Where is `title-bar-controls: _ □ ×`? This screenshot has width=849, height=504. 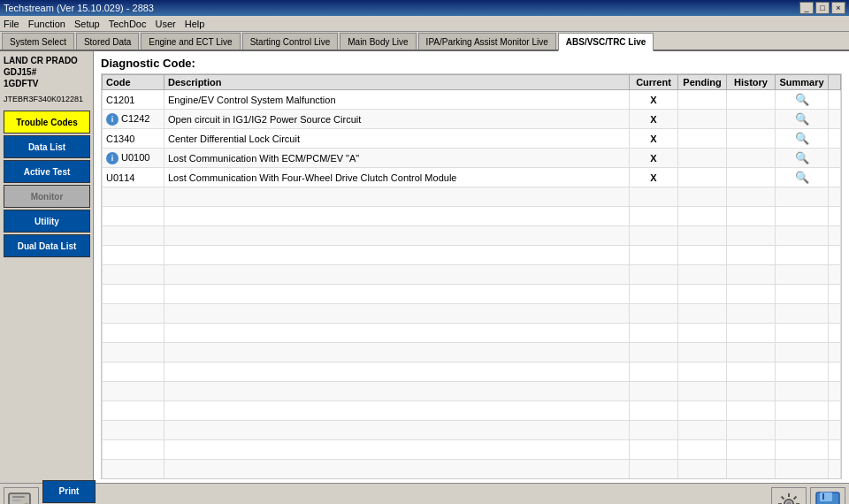
title-bar-controls: _ □ × is located at coordinates (822, 8).